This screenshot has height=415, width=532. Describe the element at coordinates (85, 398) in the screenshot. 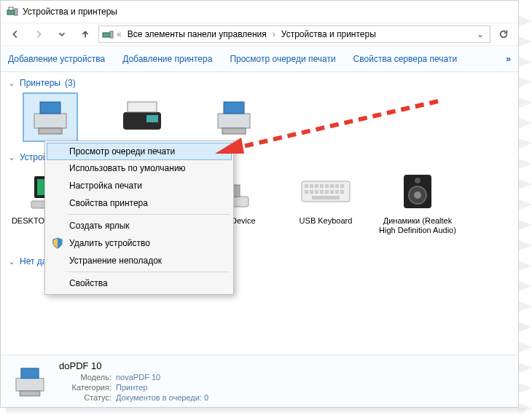

I see `details-status-key: Статус:` at that location.